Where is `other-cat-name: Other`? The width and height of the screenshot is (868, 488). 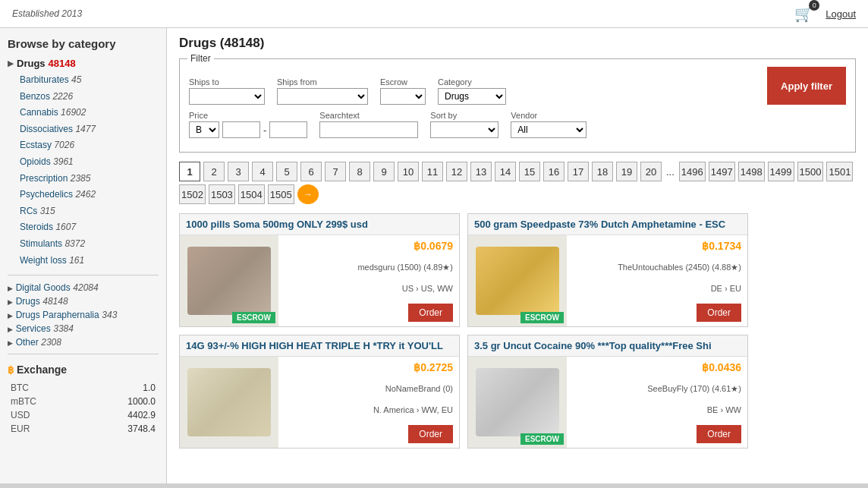
other-cat-name: Other is located at coordinates (27, 342).